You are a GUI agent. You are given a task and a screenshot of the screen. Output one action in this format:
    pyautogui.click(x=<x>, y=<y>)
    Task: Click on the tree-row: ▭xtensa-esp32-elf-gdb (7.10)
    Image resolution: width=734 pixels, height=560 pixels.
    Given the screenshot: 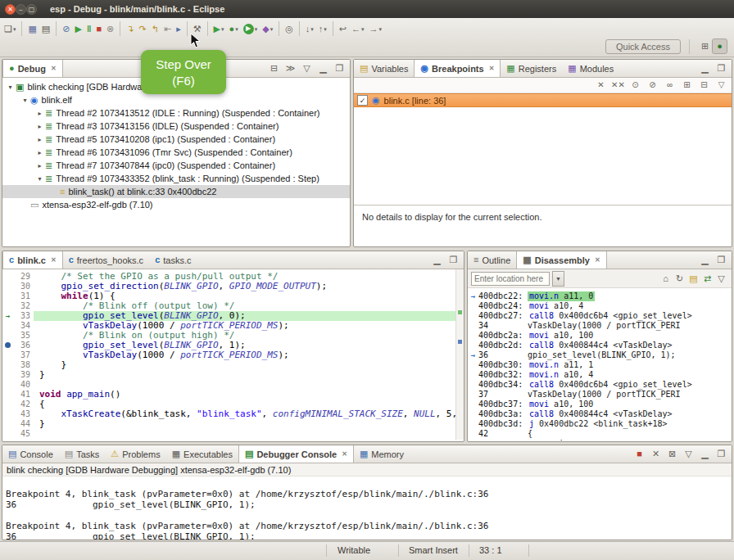 What is the action you would take?
    pyautogui.click(x=176, y=205)
    